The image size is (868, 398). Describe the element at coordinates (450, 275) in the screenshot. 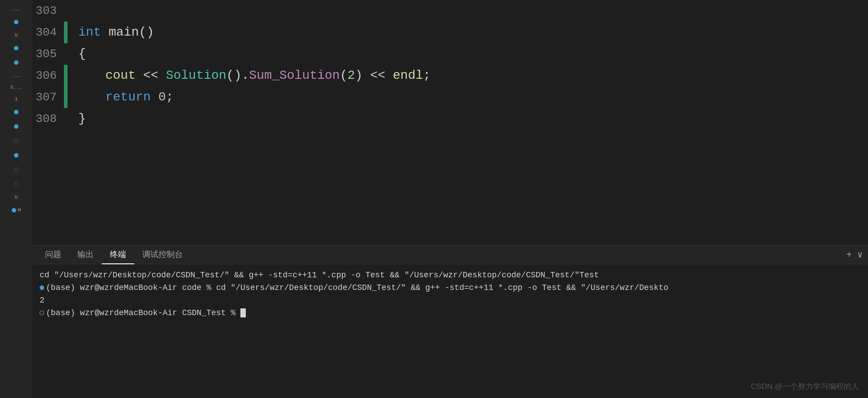

I see `terminal-line-1: cd "/Users/wzr/Desktop/code/CSDN_Test/" …` at that location.